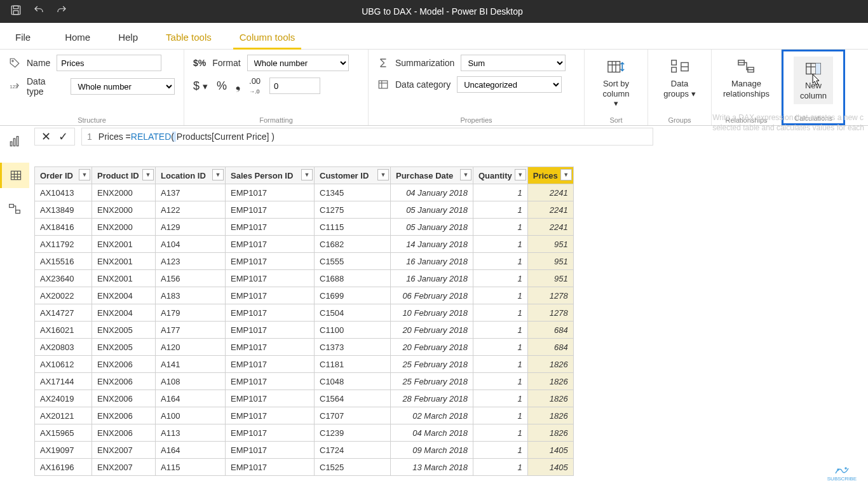 The image size is (868, 488). What do you see at coordinates (124, 313) in the screenshot?
I see `table-cell: ENX2004` at bounding box center [124, 313].